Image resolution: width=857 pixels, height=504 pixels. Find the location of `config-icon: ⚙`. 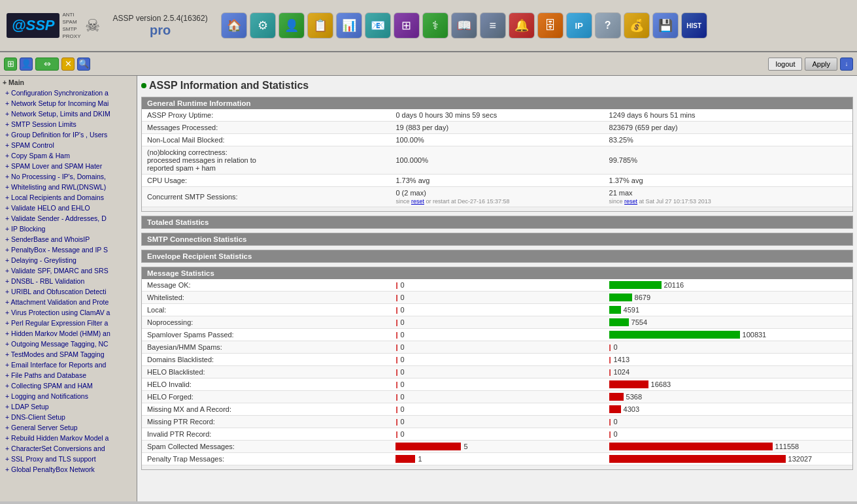

config-icon: ⚙ is located at coordinates (263, 25).